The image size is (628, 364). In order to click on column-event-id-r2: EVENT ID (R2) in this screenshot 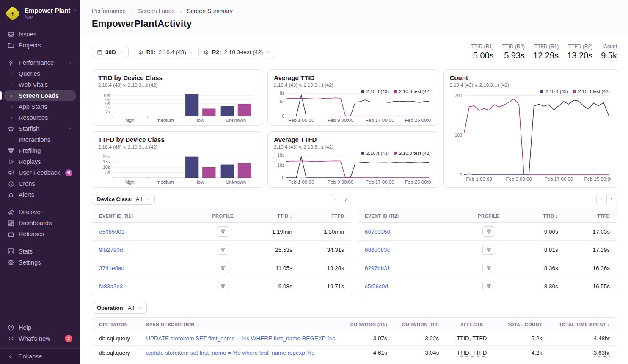, I will do `click(411, 216)`.